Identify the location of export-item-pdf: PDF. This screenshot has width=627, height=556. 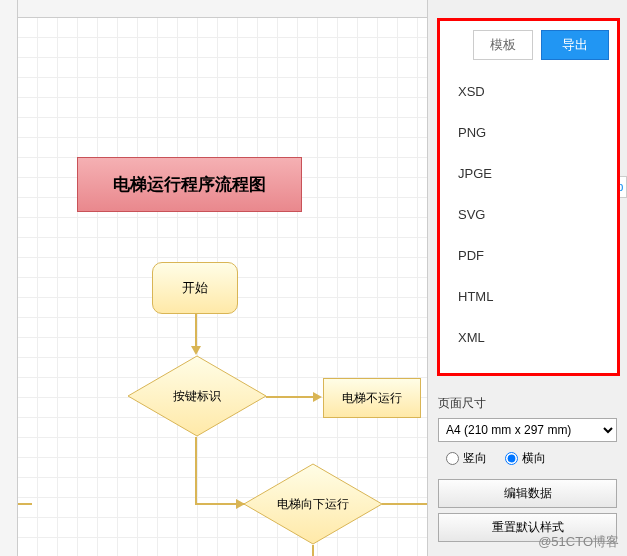
(528, 256).